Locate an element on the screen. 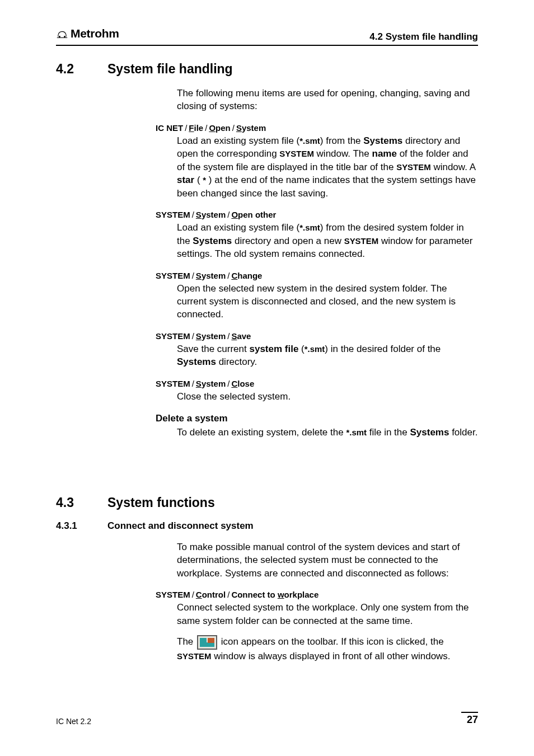 This screenshot has width=534, height=756. section-4-2-heading: 4.2 System file handling is located at coordinates (267, 69).